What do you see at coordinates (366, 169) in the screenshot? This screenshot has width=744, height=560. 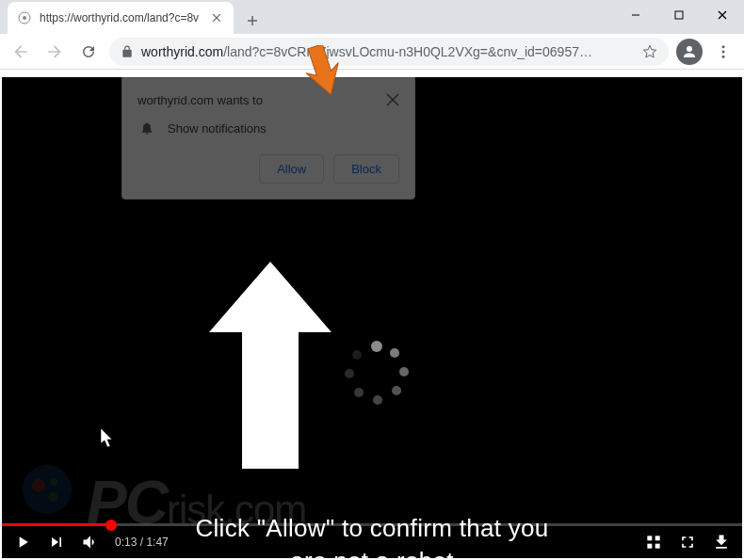 I see `block-button: Block` at bounding box center [366, 169].